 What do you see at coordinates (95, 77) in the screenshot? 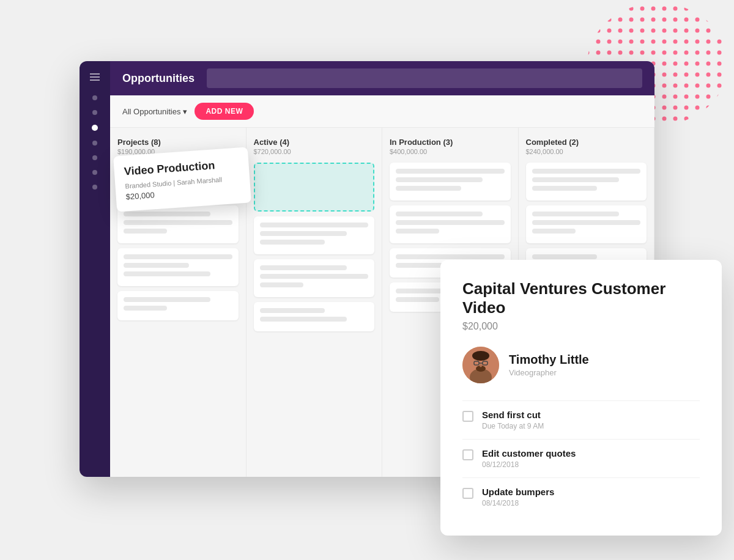
I see `hamburger-icon` at bounding box center [95, 77].